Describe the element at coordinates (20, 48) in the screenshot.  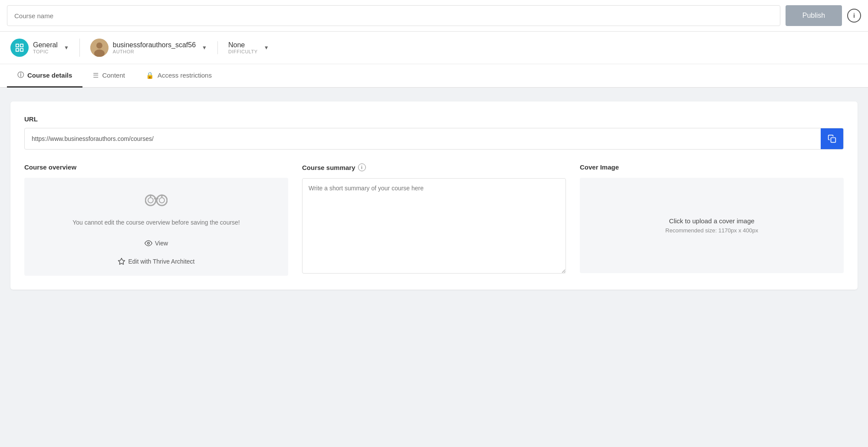
I see `topic-icon` at that location.